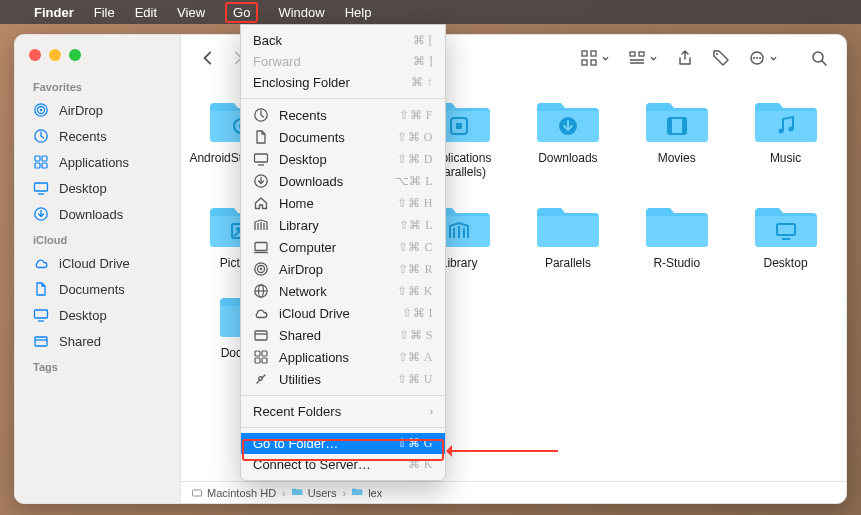  What do you see at coordinates (191, 12) in the screenshot?
I see `menu-view: View` at bounding box center [191, 12].